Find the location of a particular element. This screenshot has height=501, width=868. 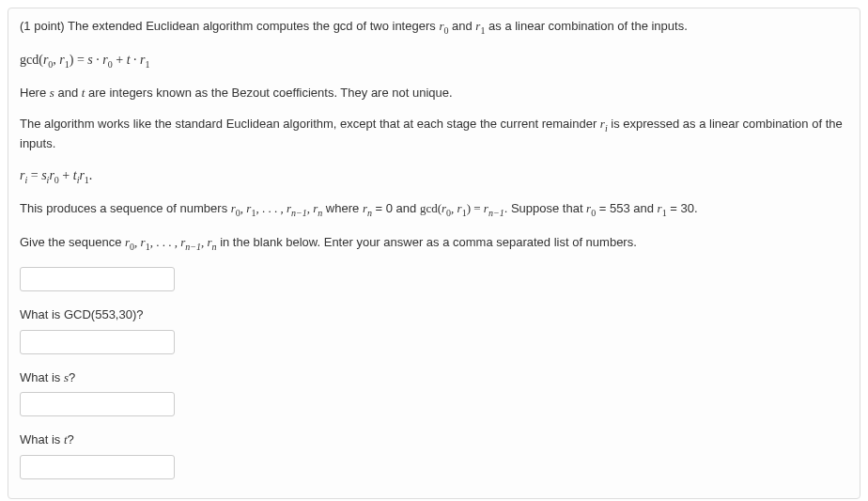

seq-2: where is located at coordinates (342, 209).